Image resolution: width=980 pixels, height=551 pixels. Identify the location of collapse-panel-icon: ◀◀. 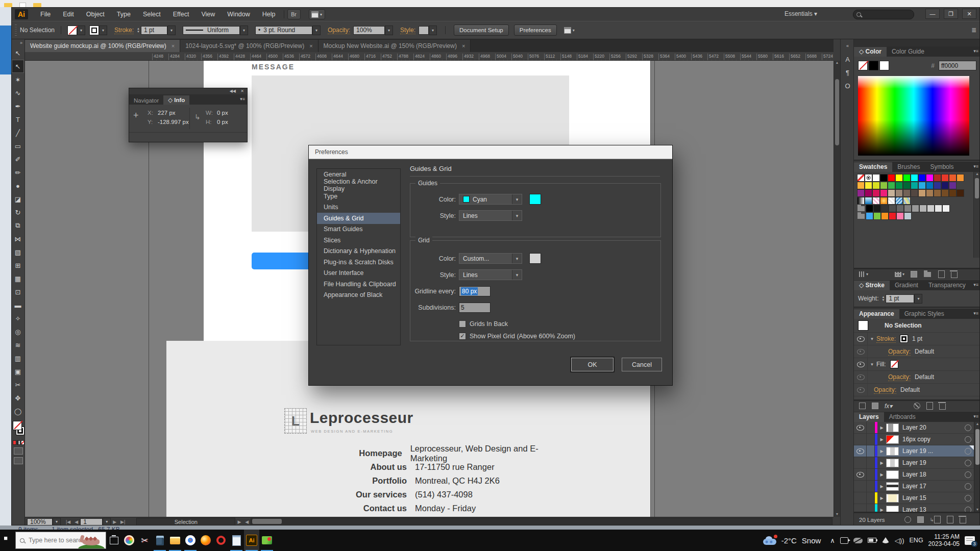
(233, 91).